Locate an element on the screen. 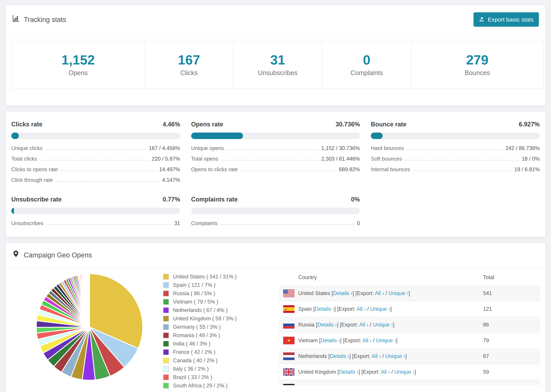 Image resolution: width=551 pixels, height=392 pixels. legend-item-india: India ( 46 / 3% ) is located at coordinates (211, 344).